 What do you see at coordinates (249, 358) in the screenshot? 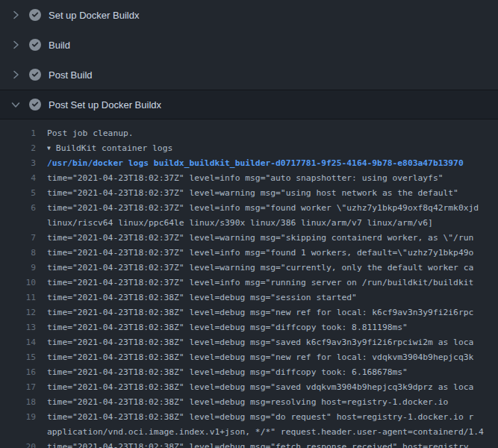
I see `log-line: 15 time="2021-04-23T18:02:38Z" level=deb…` at bounding box center [249, 358].